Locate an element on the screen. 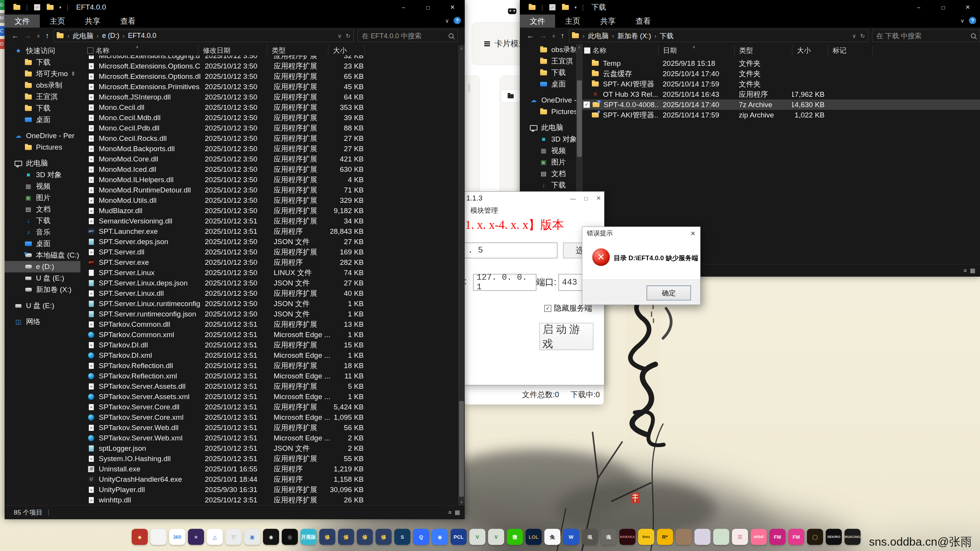 The width and height of the screenshot is (980, 551). sidebar-item: ▣图片 is located at coordinates (42, 198).